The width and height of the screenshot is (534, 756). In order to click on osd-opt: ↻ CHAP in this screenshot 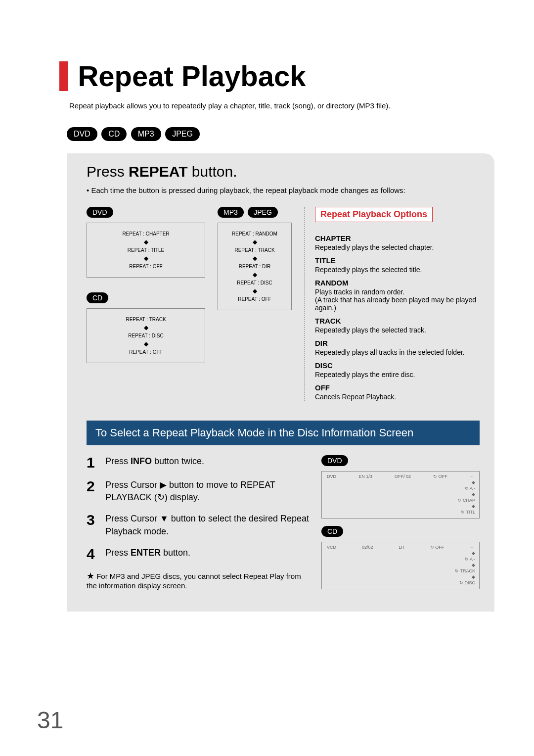, I will do `click(400, 500)`.